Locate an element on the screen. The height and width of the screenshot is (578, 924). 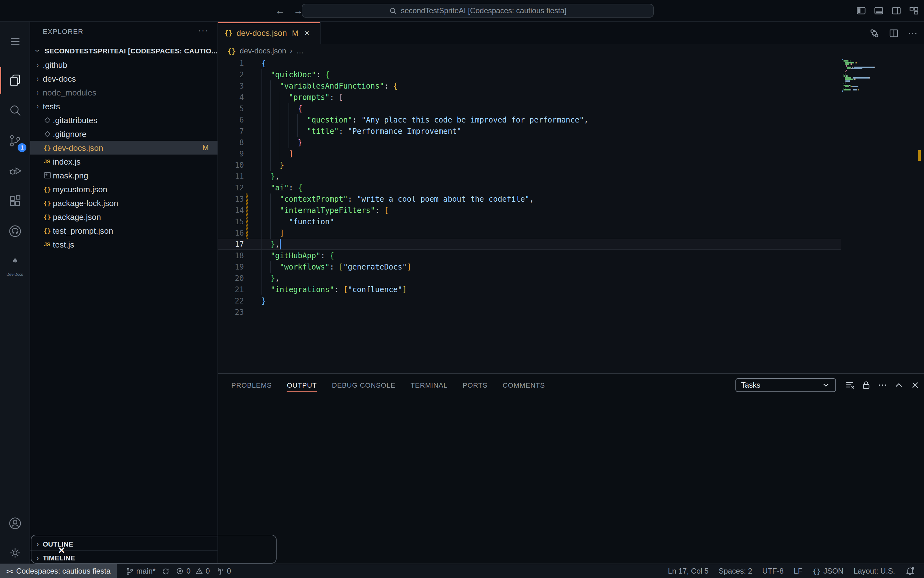
compare-changes-icon is located at coordinates (874, 33).